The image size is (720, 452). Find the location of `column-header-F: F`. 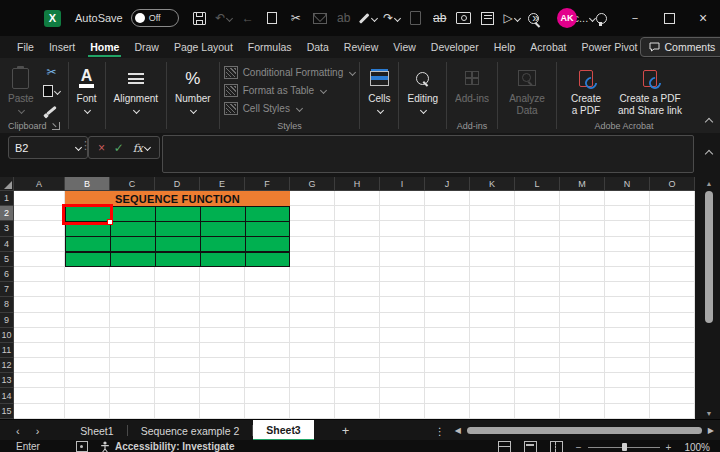

column-header-F: F is located at coordinates (268, 184).